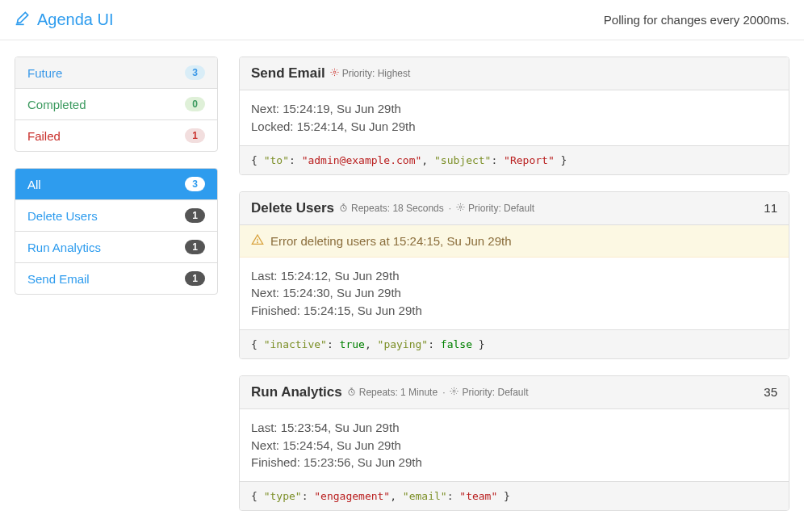  I want to click on navbar: Agenda UI Polling for changes every 2000…, so click(402, 20).